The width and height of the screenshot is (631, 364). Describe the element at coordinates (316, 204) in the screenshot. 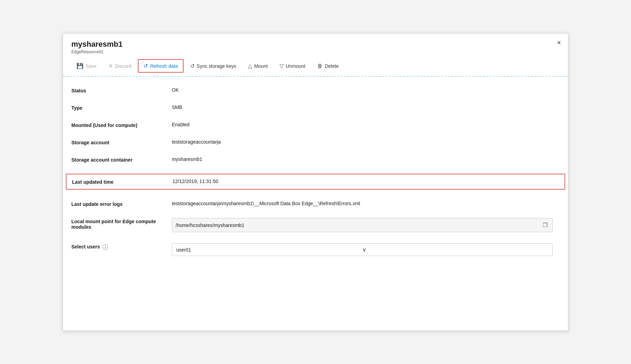

I see `error-logs-row: Last update error logs teststorageaccoun…` at that location.